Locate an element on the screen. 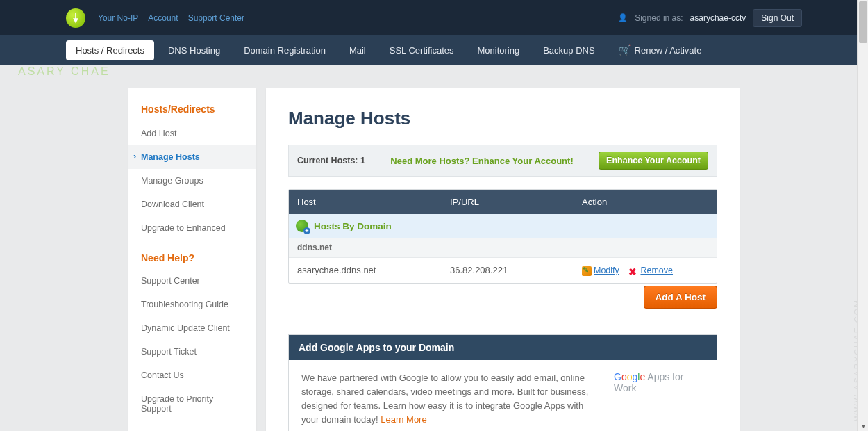 The image size is (868, 431). col-host: Host is located at coordinates (365, 202).